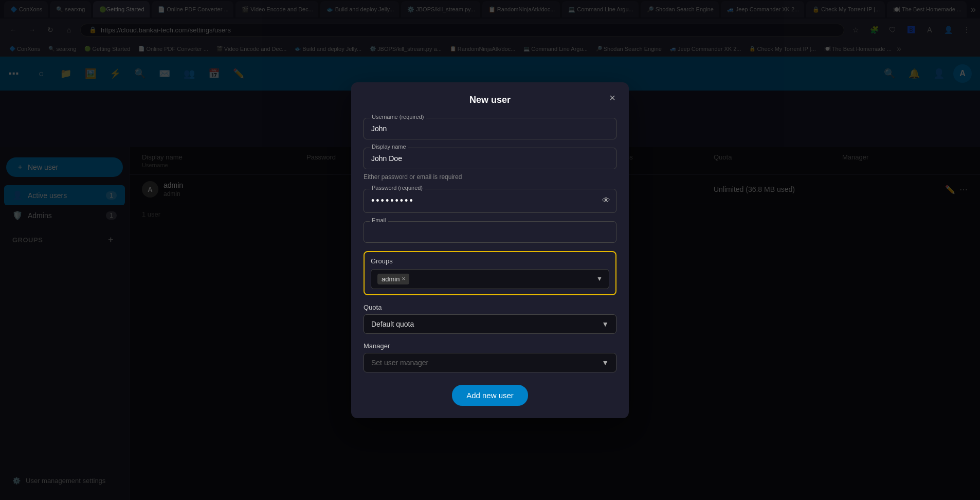  I want to click on password-label: Password (required), so click(397, 188).